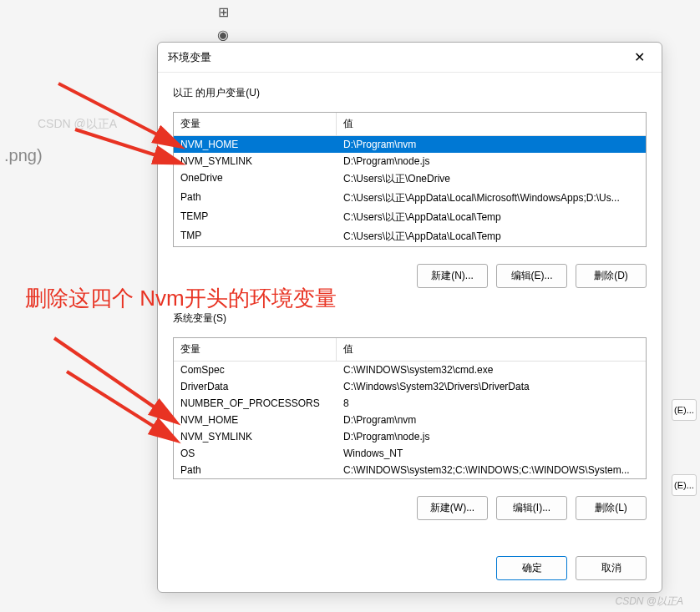 This screenshot has height=612, width=700. Describe the element at coordinates (409, 508) in the screenshot. I see `system-button-row: 新建(W)... 编辑(I)... 删除(L)` at that location.